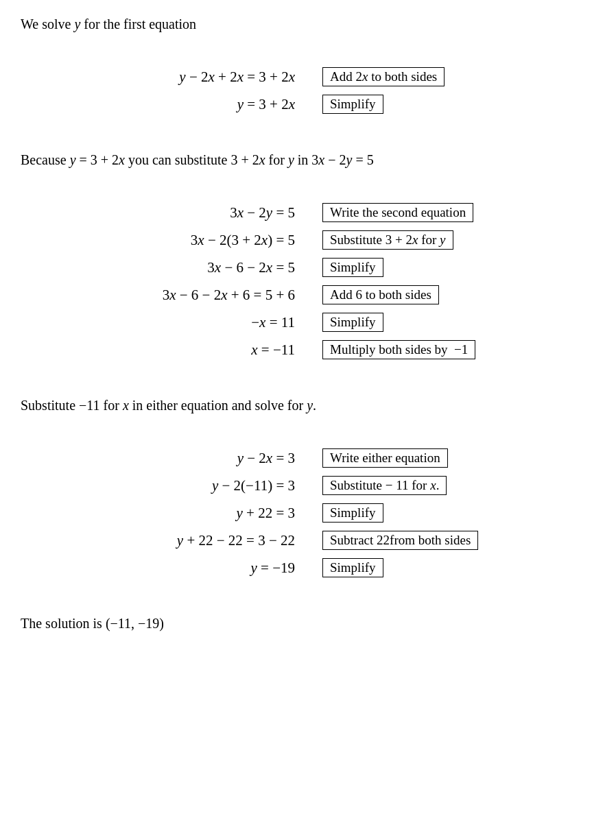 Image resolution: width=616 pixels, height=840 pixels. I want to click on math-expr-3-1: y − 2x = 3, so click(171, 458).